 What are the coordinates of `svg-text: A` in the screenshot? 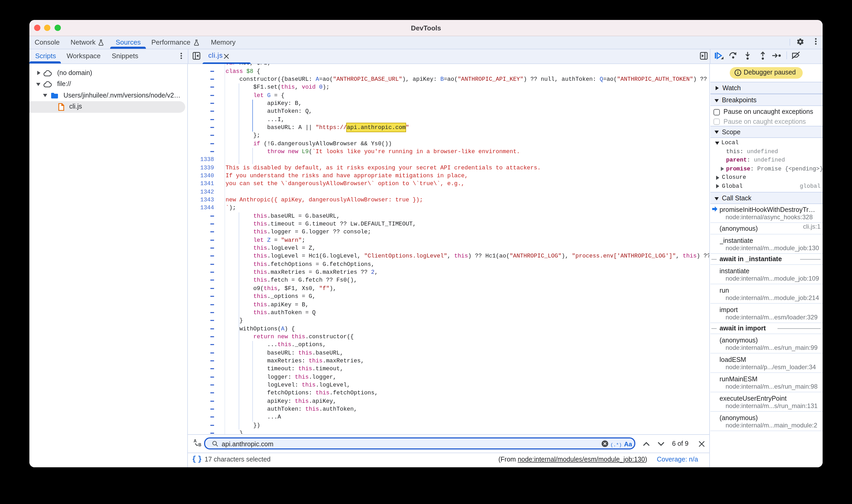 It's located at (195, 441).